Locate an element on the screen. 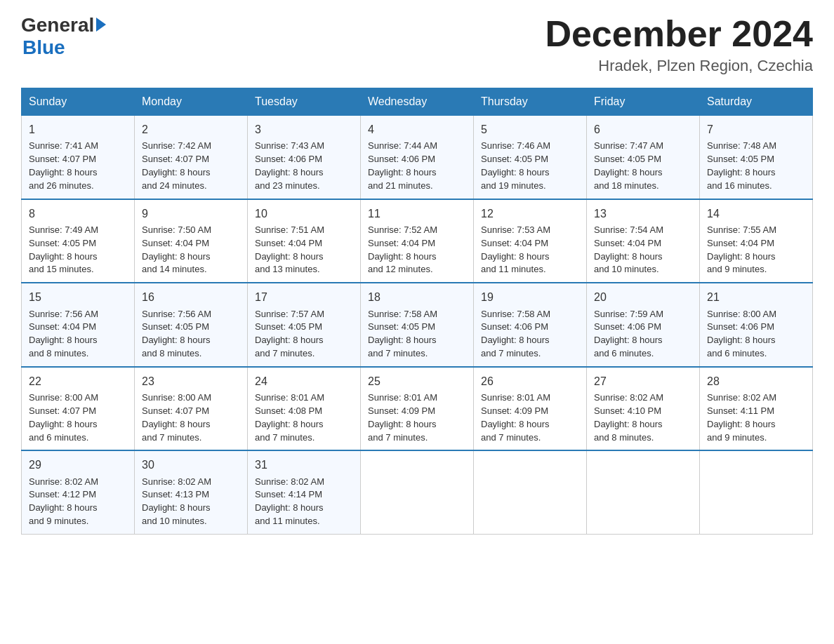 The height and width of the screenshot is (644, 834). day-number: 23 is located at coordinates (191, 382).